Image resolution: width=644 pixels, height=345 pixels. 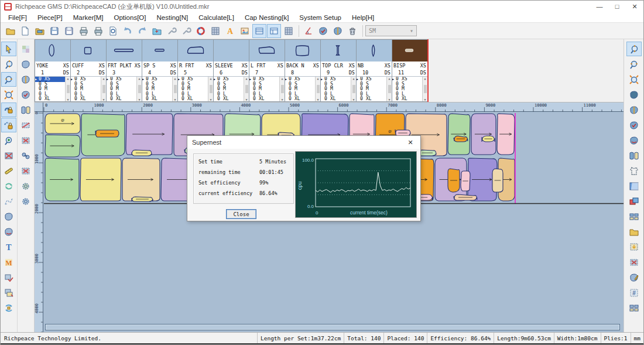 What do you see at coordinates (201, 31) in the screenshot?
I see `color-ring-button` at bounding box center [201, 31].